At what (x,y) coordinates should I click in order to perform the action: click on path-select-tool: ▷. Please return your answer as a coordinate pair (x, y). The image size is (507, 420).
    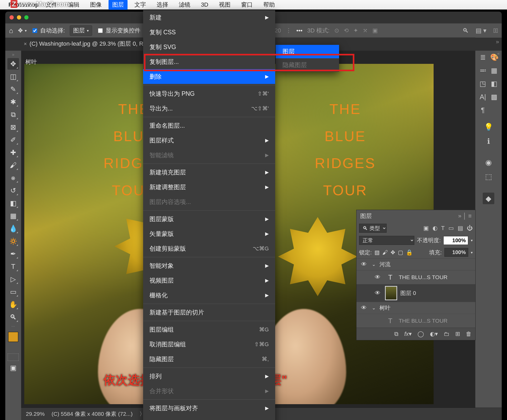
    Looking at the image, I should click on (13, 279).